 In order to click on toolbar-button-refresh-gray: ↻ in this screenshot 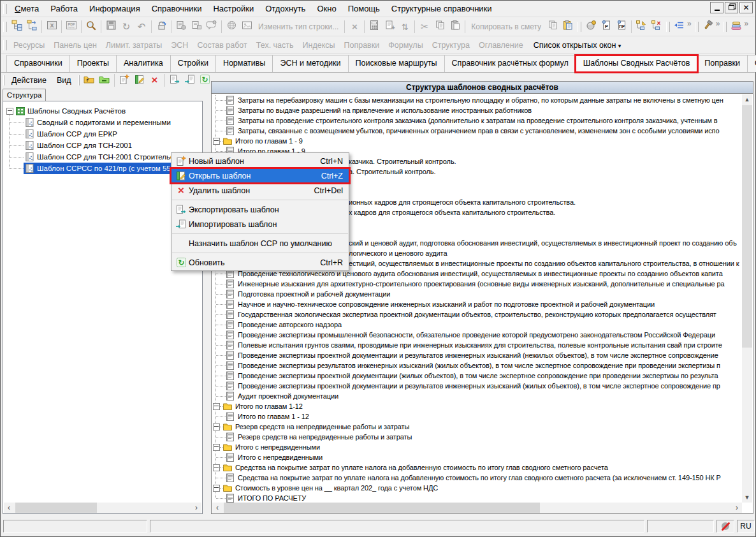, I will do `click(126, 27)`.